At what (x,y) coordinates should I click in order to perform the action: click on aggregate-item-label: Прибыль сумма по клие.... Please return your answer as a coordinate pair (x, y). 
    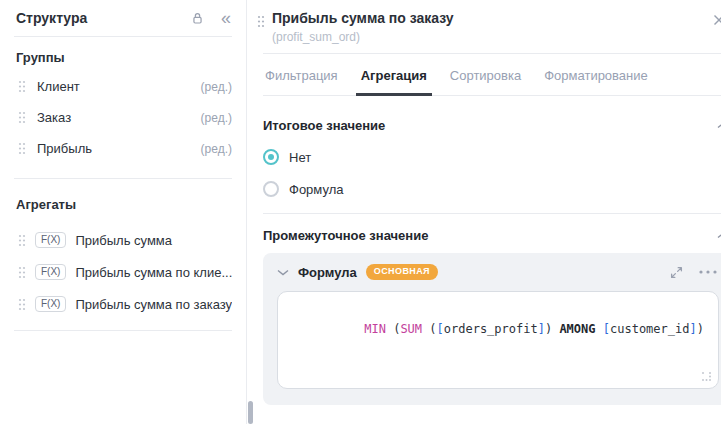
    Looking at the image, I should click on (154, 272).